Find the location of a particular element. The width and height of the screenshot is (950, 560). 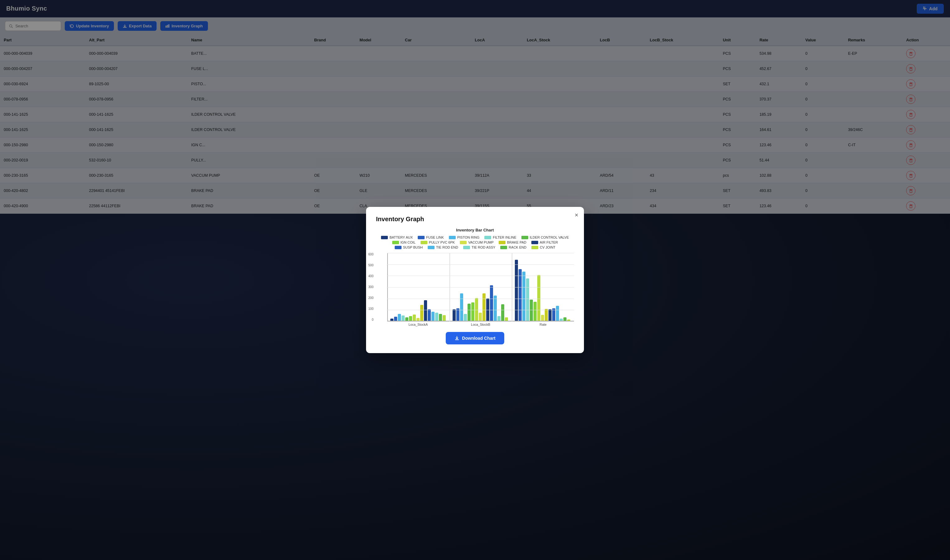

chart-legend: BATTERY AUXFUSE LINKPISTON RINGFILTER IN… is located at coordinates (475, 242).